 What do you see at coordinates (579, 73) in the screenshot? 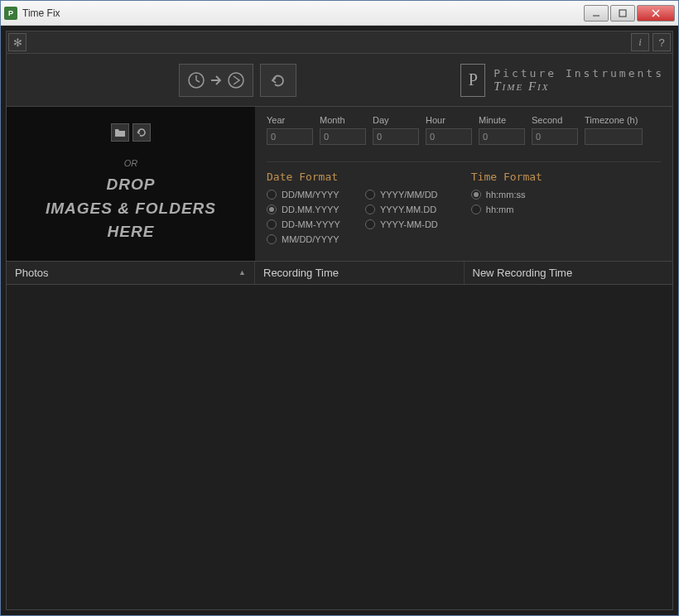
I see `brand-line1: Picture Instruments` at bounding box center [579, 73].